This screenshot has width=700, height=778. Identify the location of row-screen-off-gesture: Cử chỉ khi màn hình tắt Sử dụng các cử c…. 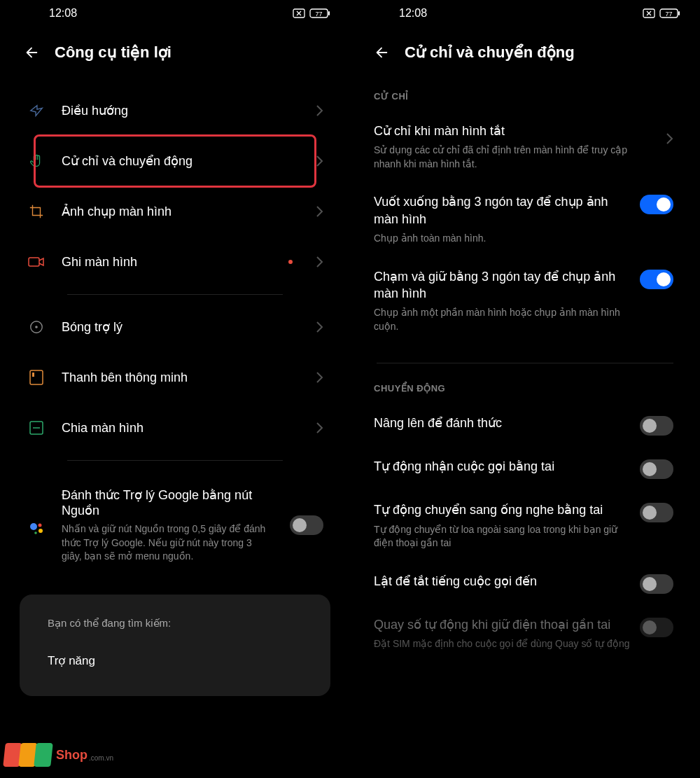
(525, 147).